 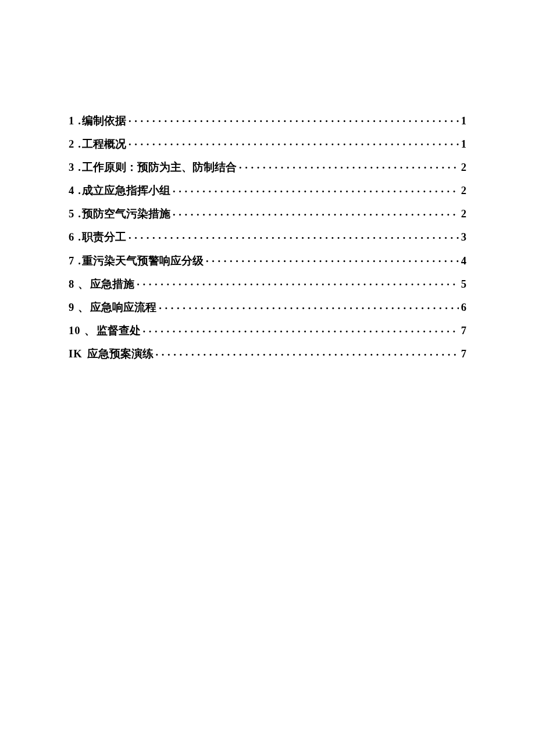 What do you see at coordinates (464, 308) in the screenshot?
I see `toc-page-num: 6` at bounding box center [464, 308].